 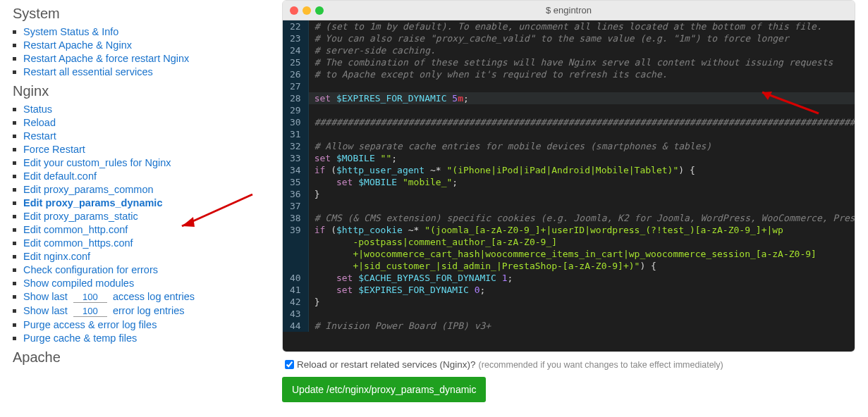 What do you see at coordinates (295, 182) in the screenshot?
I see `line-number: 35` at bounding box center [295, 182].